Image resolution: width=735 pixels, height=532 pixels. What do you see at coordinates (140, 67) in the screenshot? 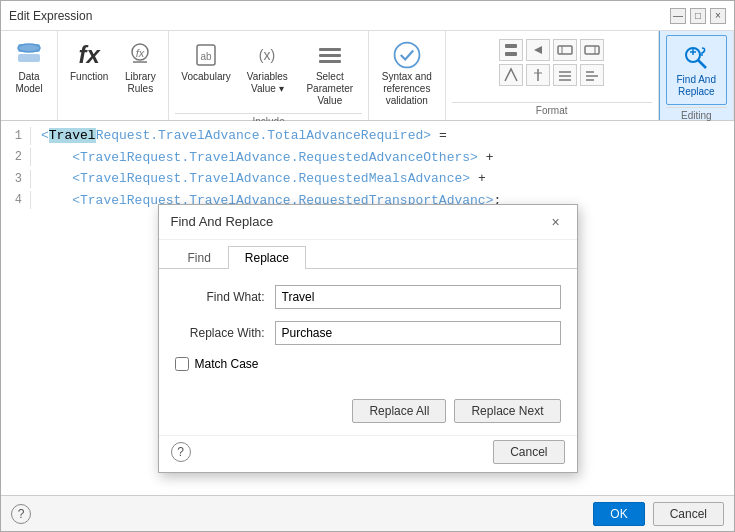
I see `library-rules-button: fx LibraryRules` at bounding box center [140, 67].